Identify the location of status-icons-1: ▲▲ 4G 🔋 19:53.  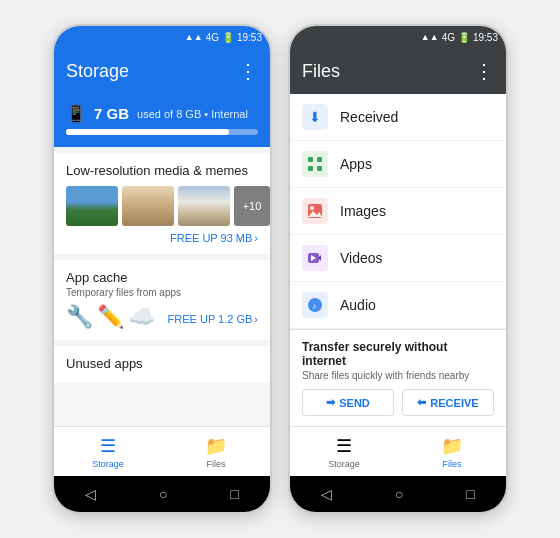
(224, 38).